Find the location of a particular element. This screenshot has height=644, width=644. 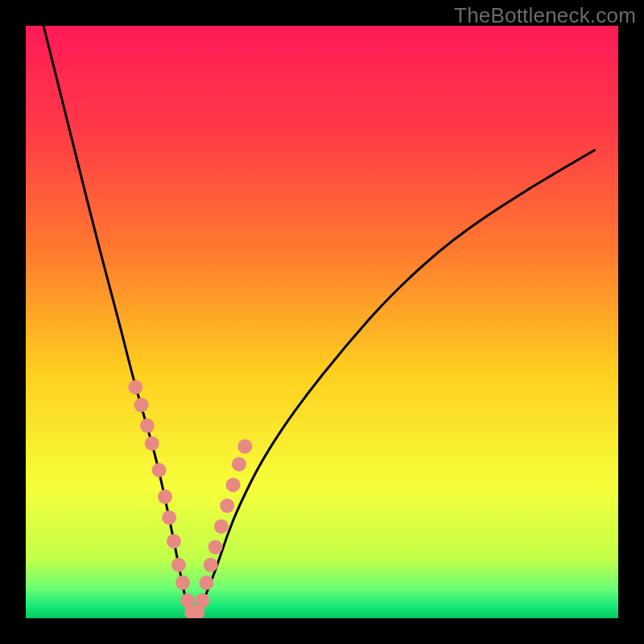

watermark-label: TheBottleneck.com is located at coordinates (545, 16).